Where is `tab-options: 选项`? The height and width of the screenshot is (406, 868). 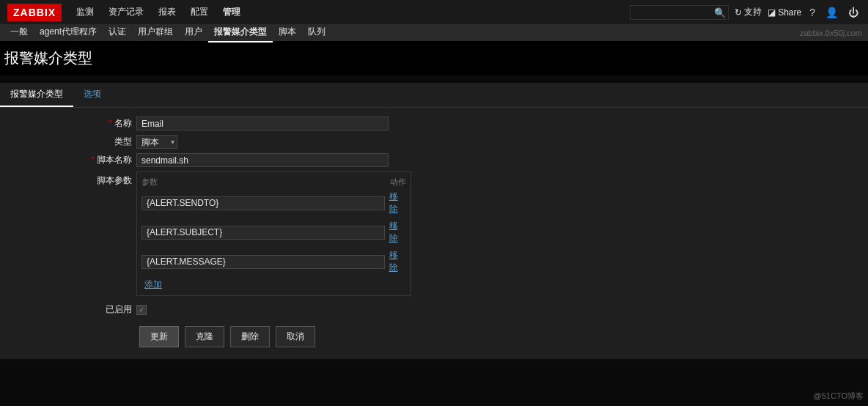
tab-options: 选项 is located at coordinates (92, 95).